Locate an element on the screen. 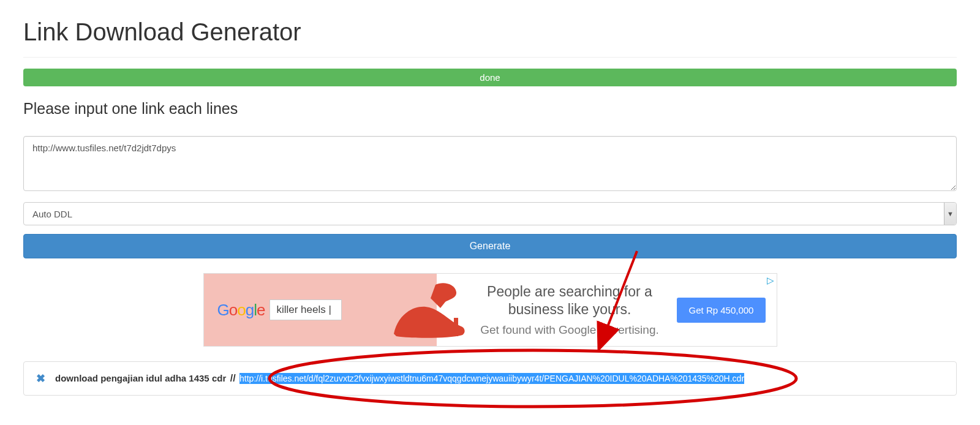 The width and height of the screenshot is (980, 425). close-icon: ✖ is located at coordinates (40, 378).